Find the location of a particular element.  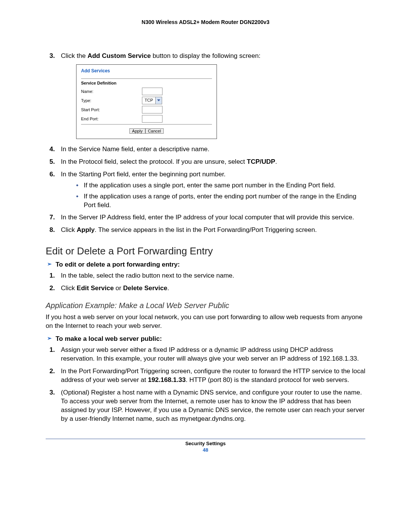

edit-service-label: Edit Service is located at coordinates (95, 288).